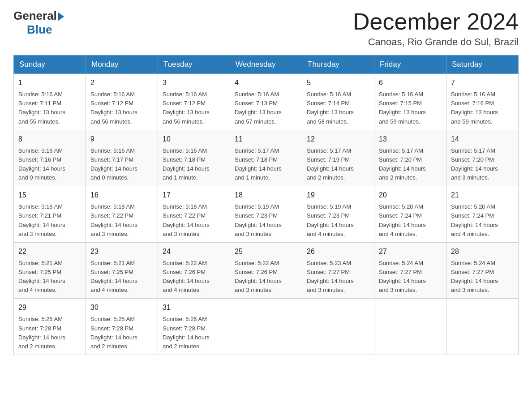  Describe the element at coordinates (483, 102) in the screenshot. I see `table-row: 7 Sunrise: 5:16 AMSunset: 7:16 PMDayligh…` at that location.